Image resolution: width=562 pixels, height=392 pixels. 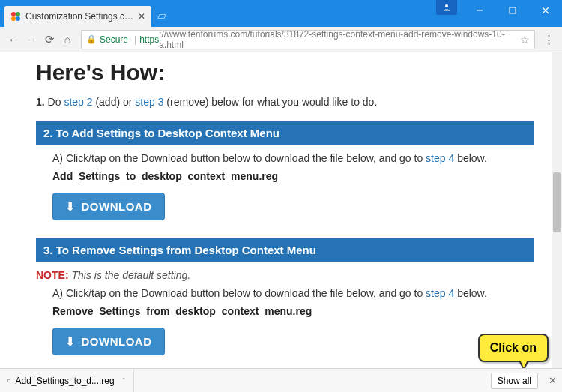 What do you see at coordinates (149, 102) in the screenshot?
I see `step-3-link: step 3` at bounding box center [149, 102].